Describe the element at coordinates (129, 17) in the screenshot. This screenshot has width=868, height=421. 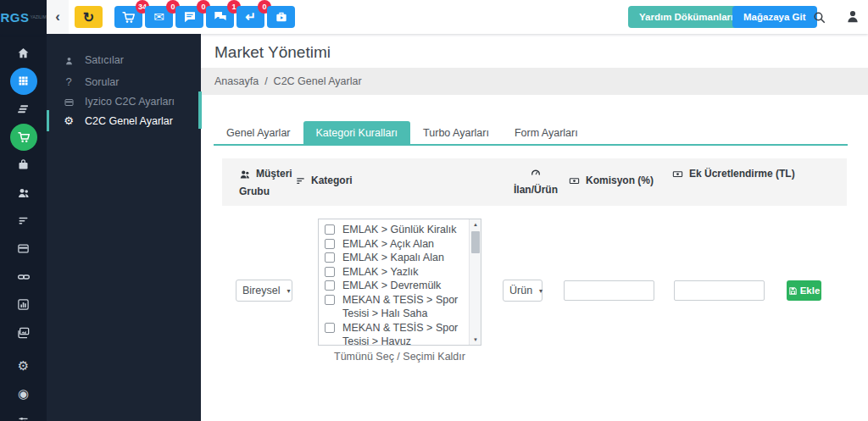
I see `cart-button: 34` at that location.